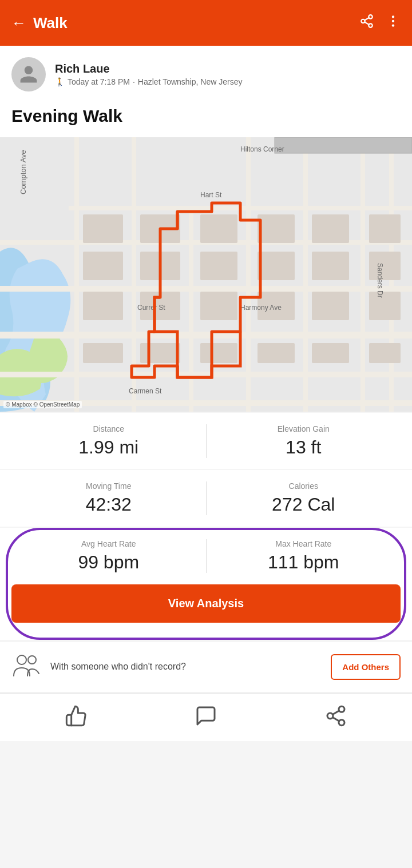 This screenshot has height=868, width=412. What do you see at coordinates (190, 82) in the screenshot?
I see `user-location: Hazlet Township, New Jersey` at bounding box center [190, 82].